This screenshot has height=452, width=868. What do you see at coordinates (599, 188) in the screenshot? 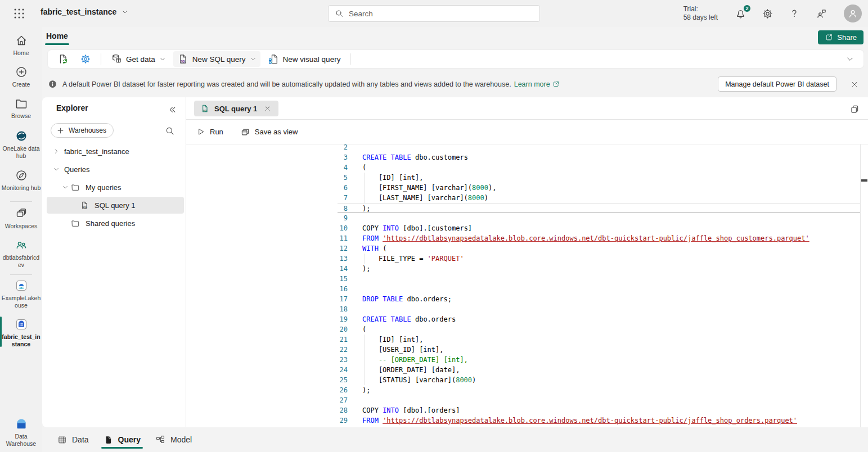
I see `code-line-6: 6 [FIRST_NAME] [varchar](8000),` at bounding box center [599, 188].